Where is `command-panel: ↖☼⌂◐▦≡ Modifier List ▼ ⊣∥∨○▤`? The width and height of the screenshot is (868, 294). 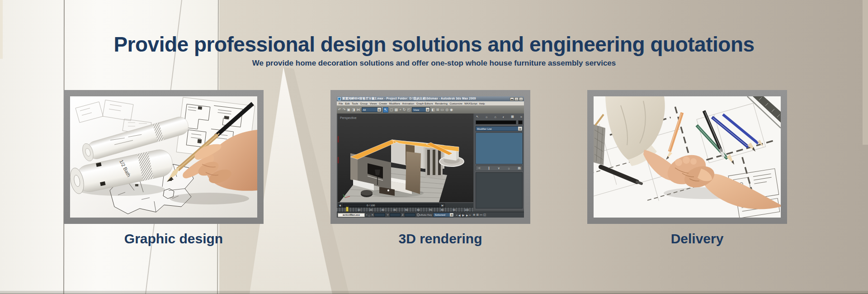
command-panel: ↖☼⌂◐▦≡ Modifier List ▼ ⊣∥∨○▤ is located at coordinates (499, 162).